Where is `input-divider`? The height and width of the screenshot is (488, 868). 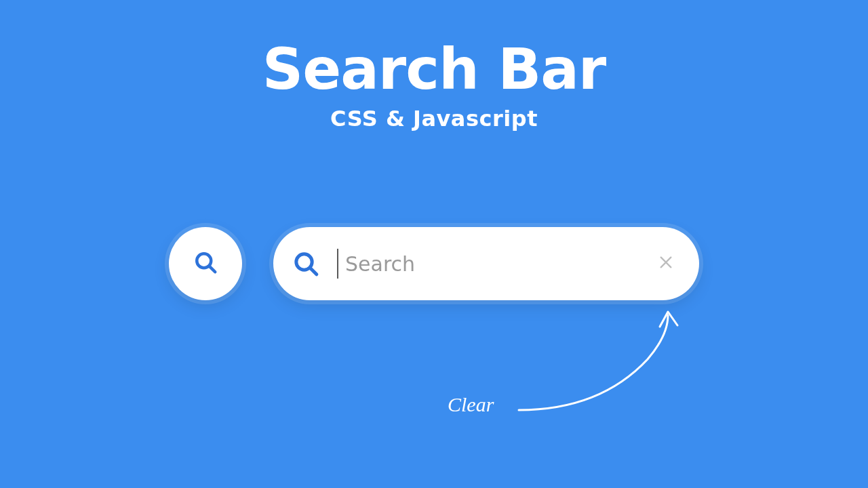 input-divider is located at coordinates (338, 264).